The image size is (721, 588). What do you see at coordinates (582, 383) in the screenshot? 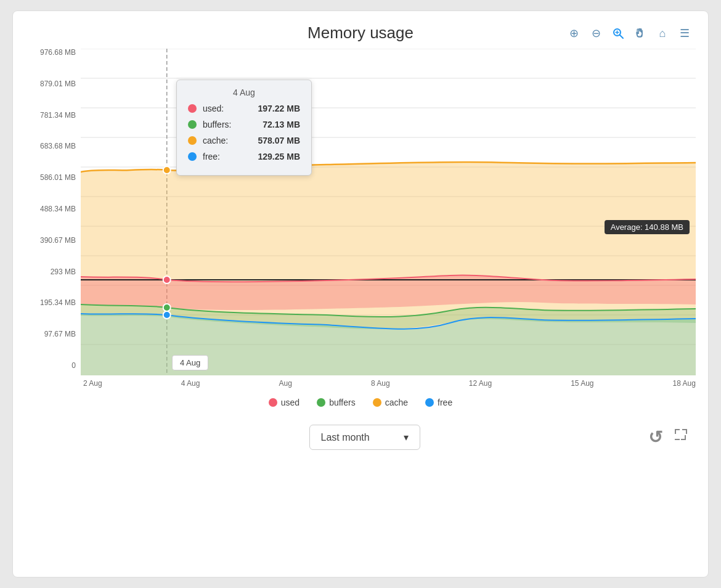
I see `x-label-5: 15 Aug` at bounding box center [582, 383].